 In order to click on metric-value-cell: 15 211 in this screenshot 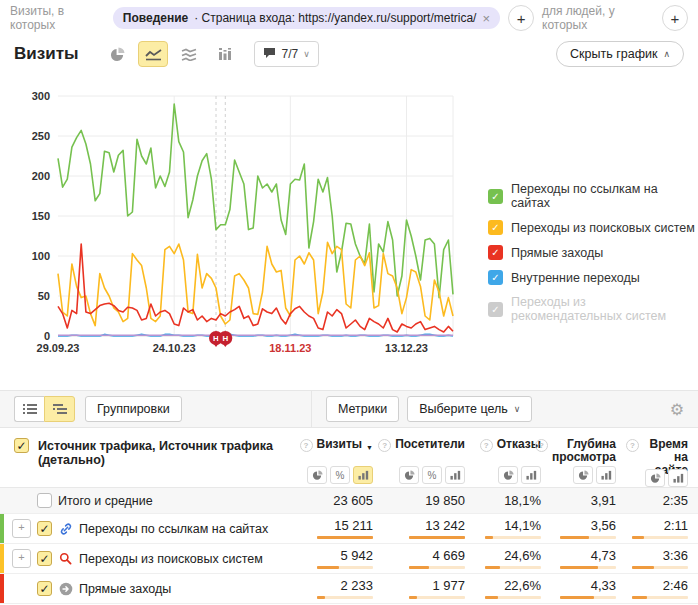, I will do `click(347, 528)`.